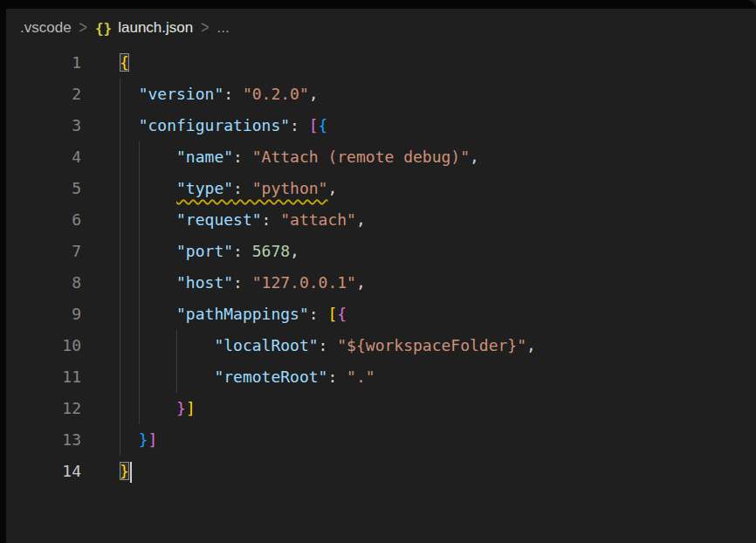  Describe the element at coordinates (438, 377) in the screenshot. I see `code-text: "remoteRoot": "."` at that location.